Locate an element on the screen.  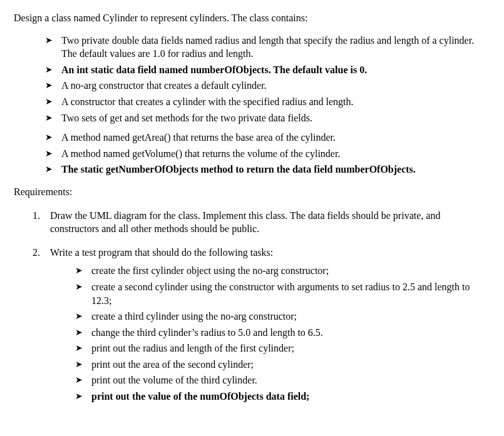
task-text: create a second cylinder using the const… is located at coordinates (280, 294).